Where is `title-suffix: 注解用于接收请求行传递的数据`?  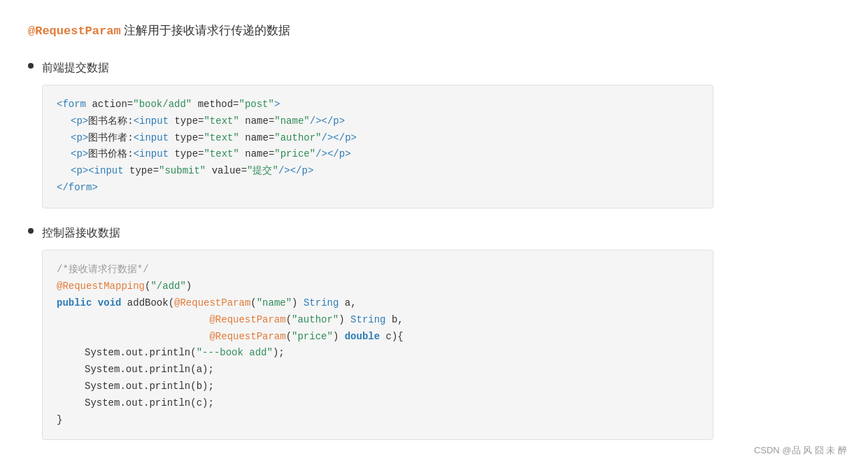 title-suffix: 注解用于接收请求行传递的数据 is located at coordinates (206, 31).